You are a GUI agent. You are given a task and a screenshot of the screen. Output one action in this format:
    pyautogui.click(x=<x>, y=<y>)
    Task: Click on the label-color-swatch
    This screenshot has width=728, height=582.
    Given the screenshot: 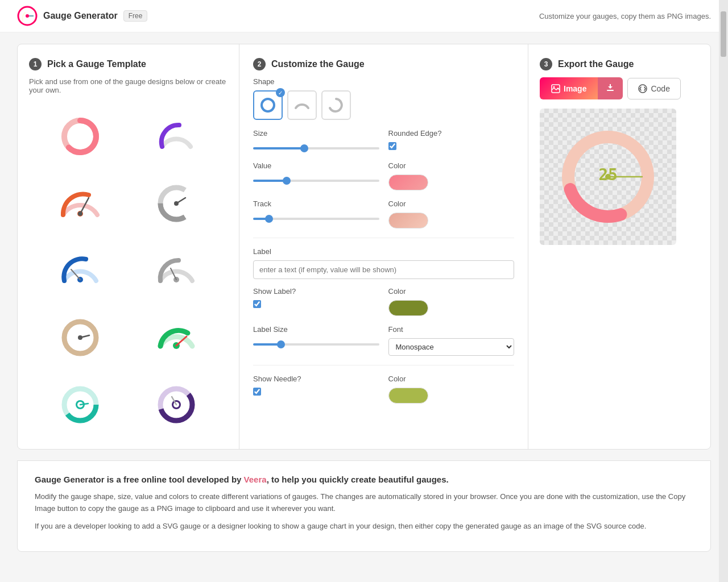 What is the action you would take?
    pyautogui.click(x=408, y=308)
    